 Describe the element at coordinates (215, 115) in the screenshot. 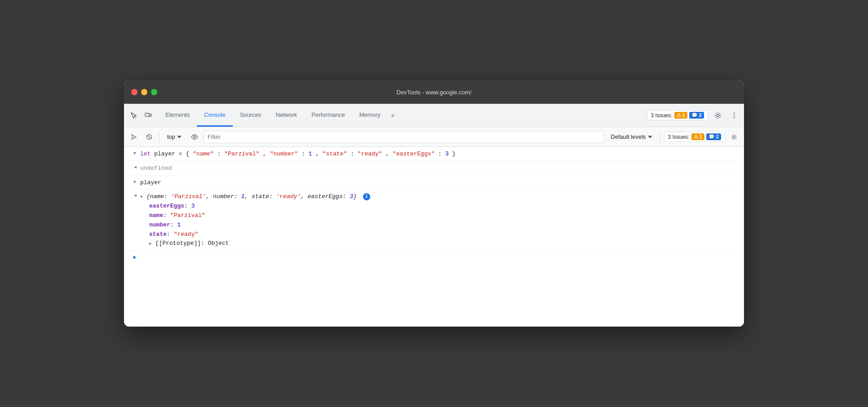

I see `tab-console: Console` at that location.